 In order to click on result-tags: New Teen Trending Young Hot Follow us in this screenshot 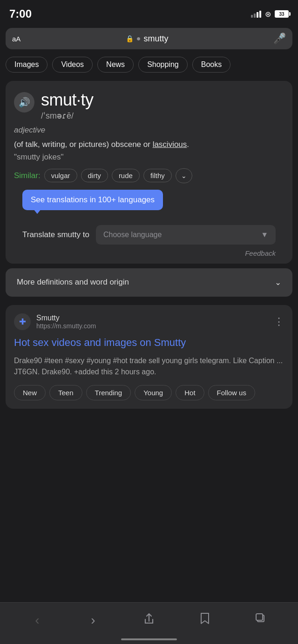, I will do `click(149, 392)`.